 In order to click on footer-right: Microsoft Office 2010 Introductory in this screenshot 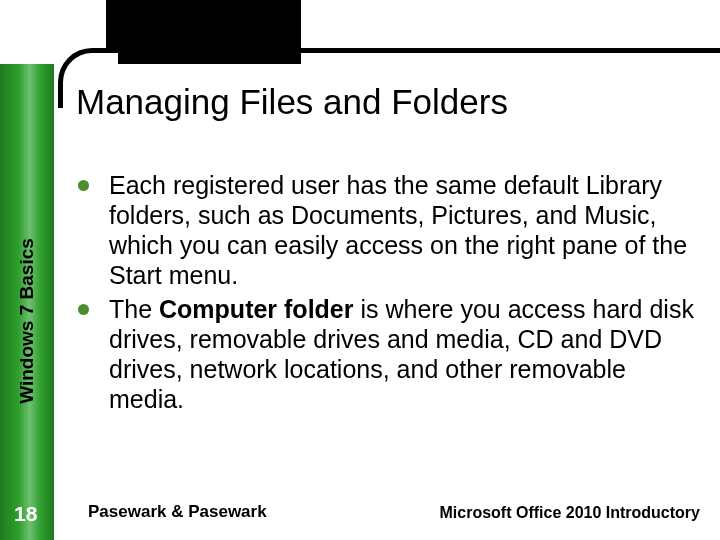, I will do `click(570, 513)`.